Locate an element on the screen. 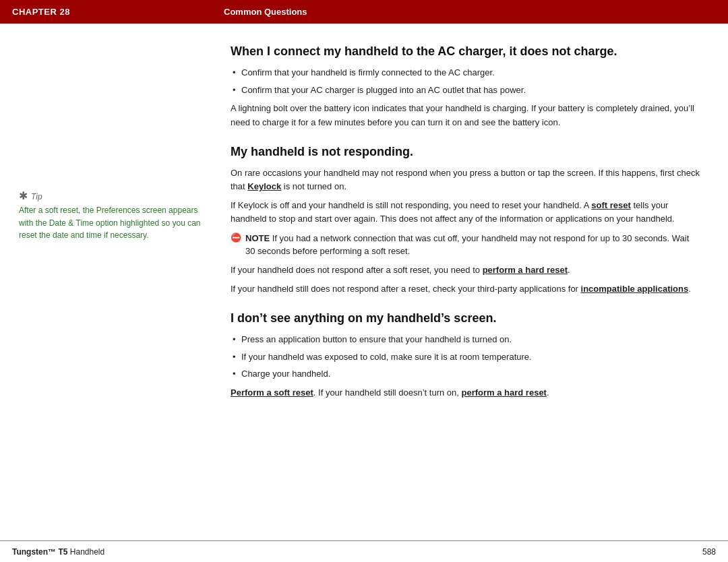 Image resolution: width=728 pixels, height=562 pixels. list-item: If your handheld was exposed to cold, ma… is located at coordinates (466, 357).